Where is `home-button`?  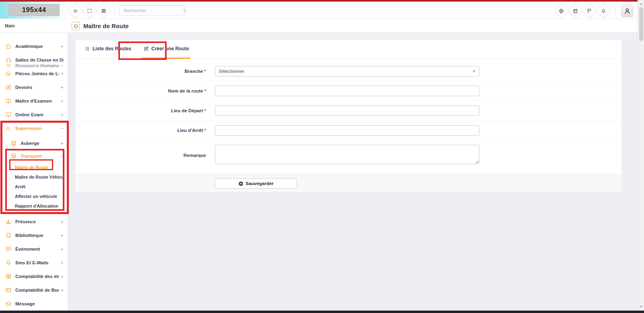
home-button is located at coordinates (76, 26).